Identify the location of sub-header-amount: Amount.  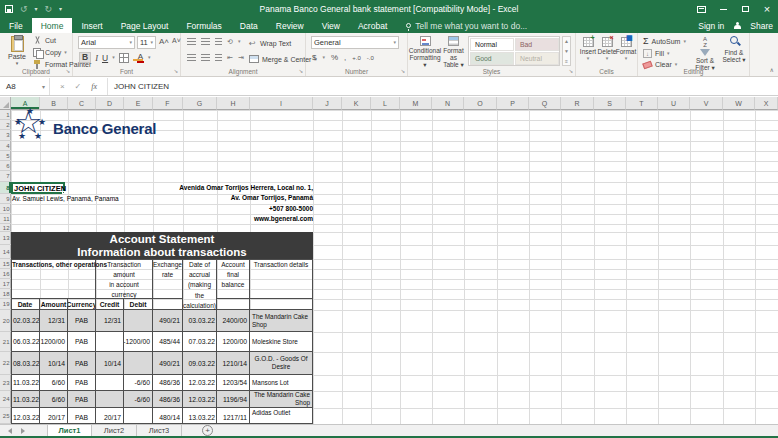
(54, 304).